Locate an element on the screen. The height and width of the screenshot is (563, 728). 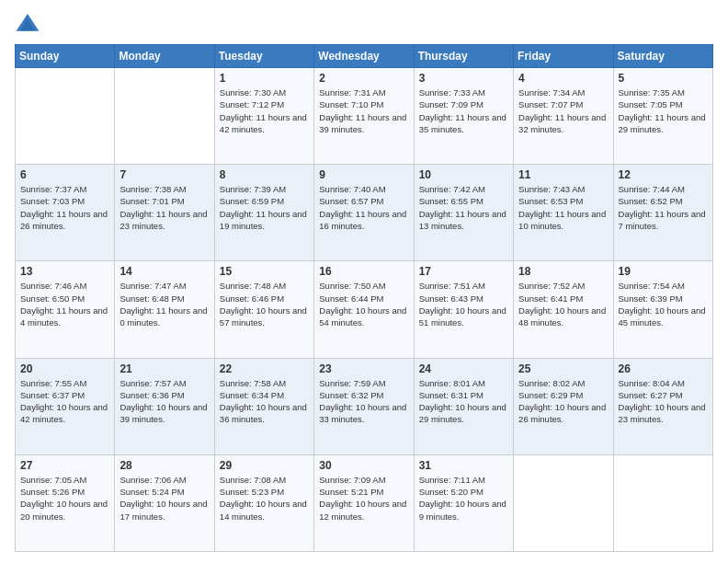
header-wednesday: Wednesday is located at coordinates (364, 57).